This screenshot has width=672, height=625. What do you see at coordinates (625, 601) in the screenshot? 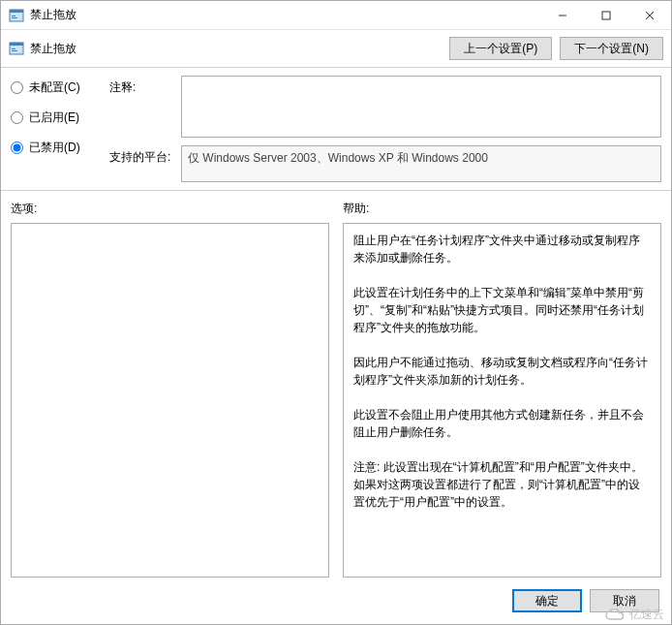
I see `cancel-button: 取消` at bounding box center [625, 601].